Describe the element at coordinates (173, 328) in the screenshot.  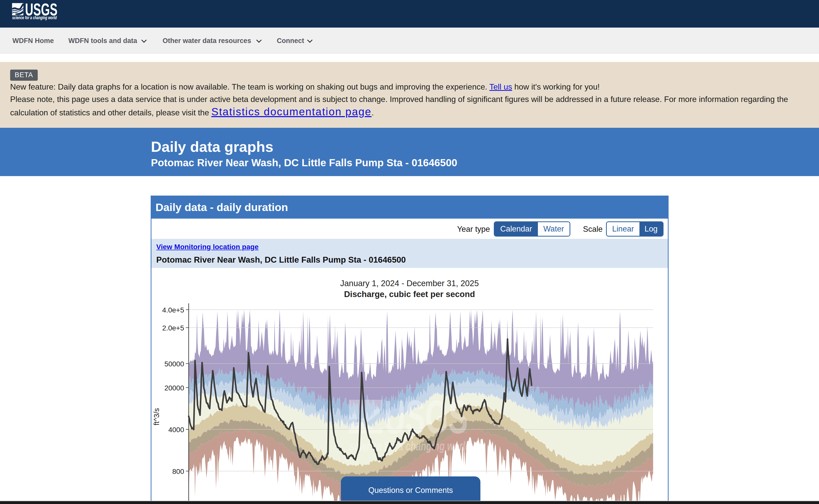
I see `svg-text: 2.0e+5` at that location.